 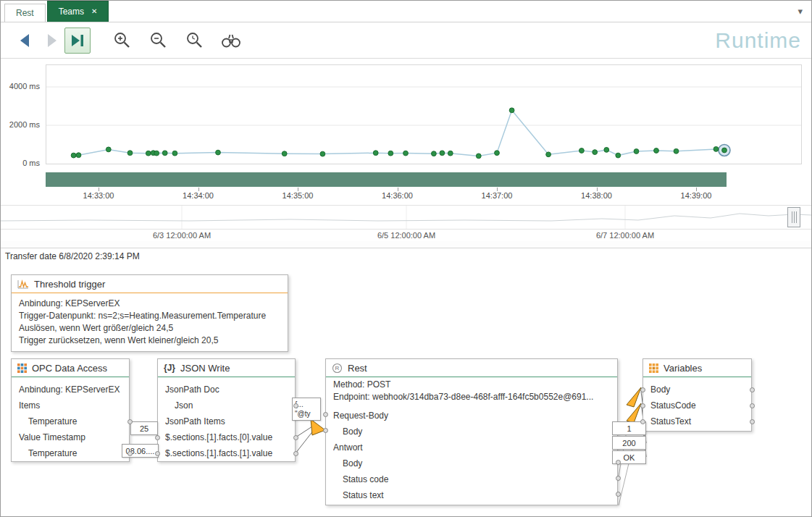 I want to click on threshold-trigger-icon, so click(x=23, y=284).